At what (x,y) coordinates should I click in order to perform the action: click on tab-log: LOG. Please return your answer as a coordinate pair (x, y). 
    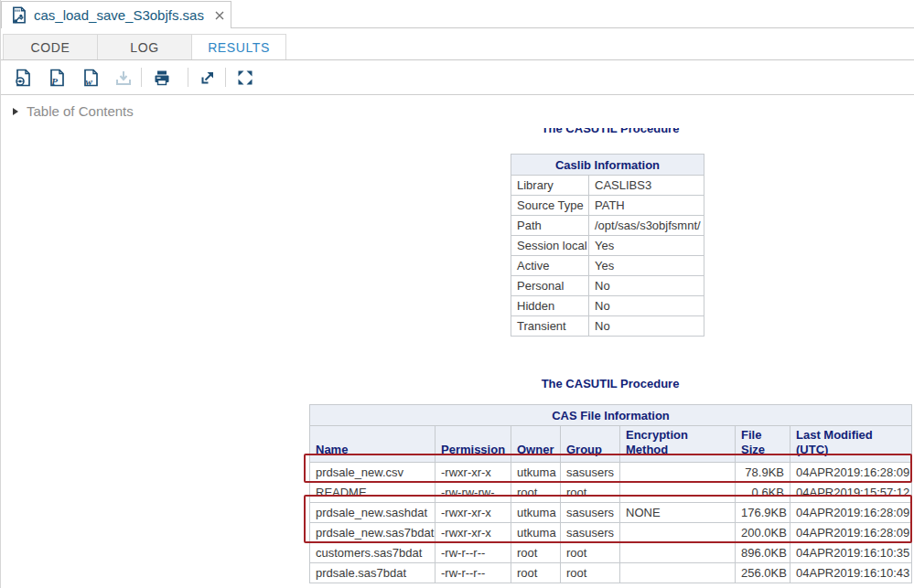
    Looking at the image, I should click on (145, 47).